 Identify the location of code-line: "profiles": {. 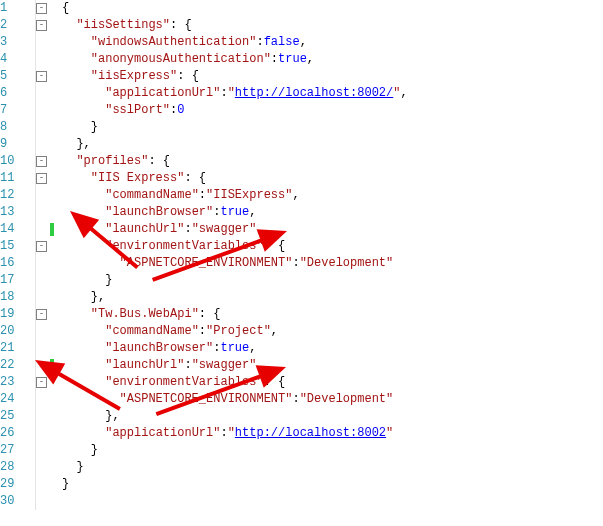
(332, 162).